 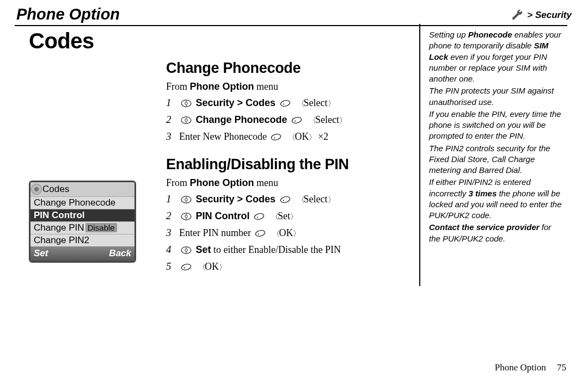 I want to click on sidebar-para: If you enable the PIN, every time the ph…, so click(x=497, y=125).